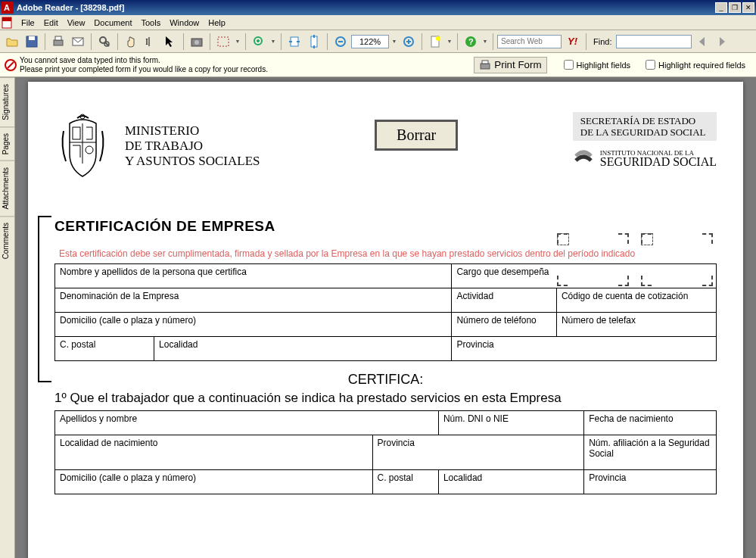 The image size is (756, 558). Describe the element at coordinates (702, 42) in the screenshot. I see `find-prev-icon` at that location.